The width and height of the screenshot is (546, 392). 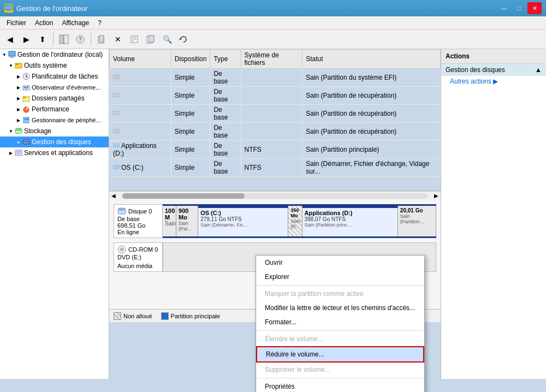 What do you see at coordinates (138, 232) in the screenshot?
I see `disk0-status: En ligne` at bounding box center [138, 232].